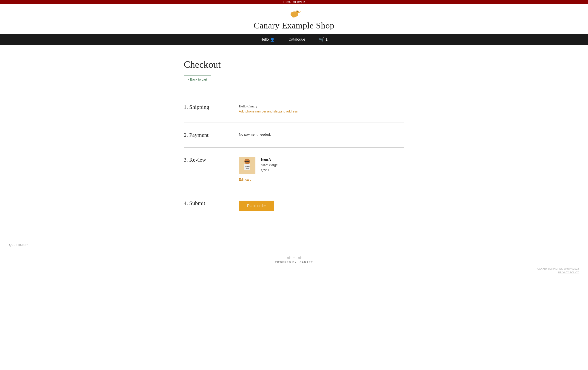 The image size is (588, 370). What do you see at coordinates (294, 17) in the screenshot?
I see `site-header: Canary Example Shop` at bounding box center [294, 17].